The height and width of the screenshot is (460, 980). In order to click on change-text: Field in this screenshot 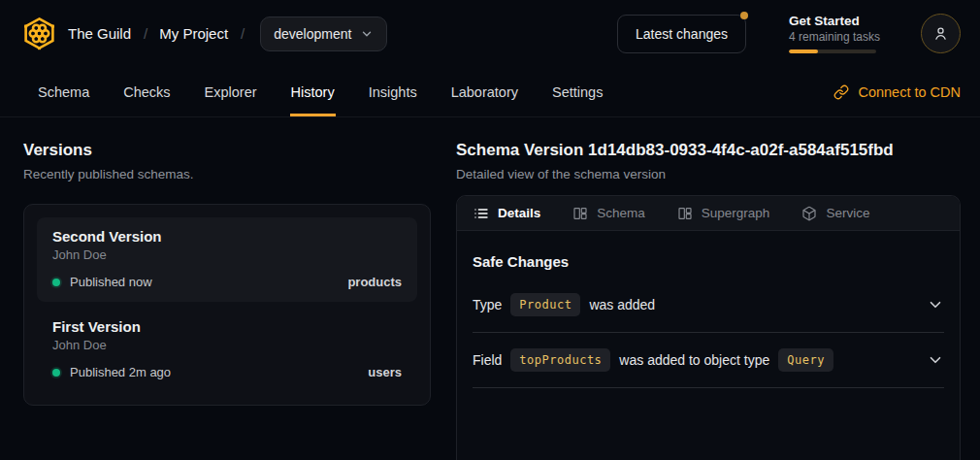, I will do `click(487, 360)`.